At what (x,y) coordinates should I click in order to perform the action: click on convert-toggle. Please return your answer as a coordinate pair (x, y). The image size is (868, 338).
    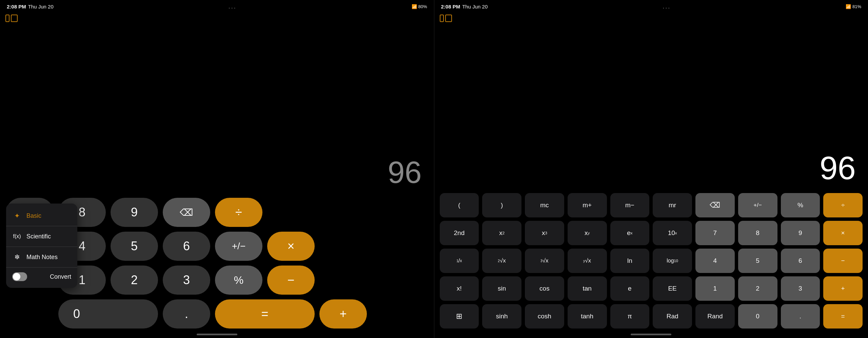
    Looking at the image, I should click on (20, 277).